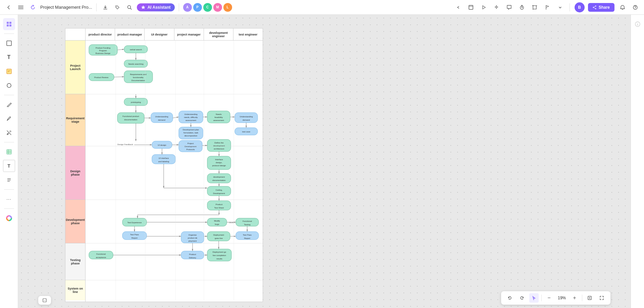  Describe the element at coordinates (45, 300) in the screenshot. I see `page-indicator: +` at that location.